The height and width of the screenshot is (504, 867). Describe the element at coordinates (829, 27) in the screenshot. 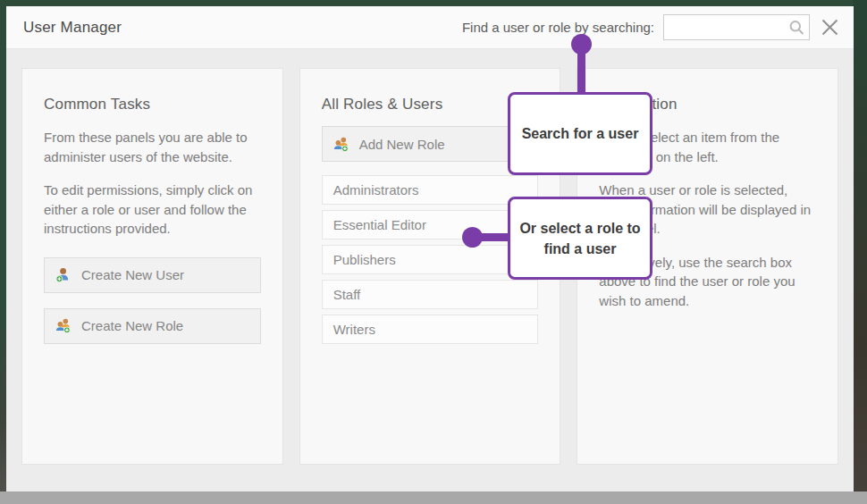

I see `close-button` at that location.